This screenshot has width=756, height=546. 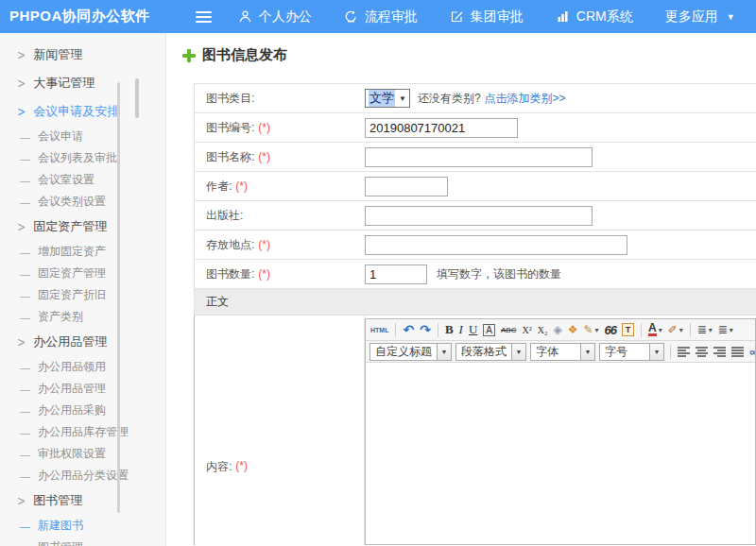 I want to click on font-size-select: 字号▼, so click(x=631, y=351).